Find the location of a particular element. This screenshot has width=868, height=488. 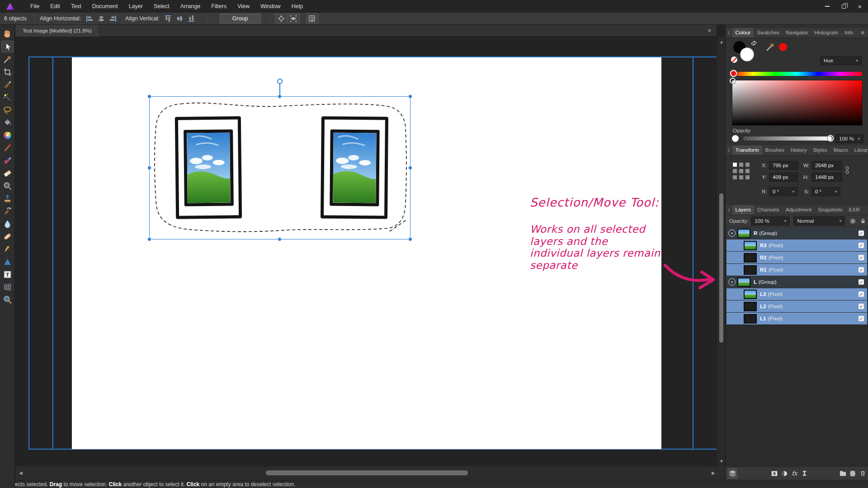

tab-library: Library is located at coordinates (860, 150).